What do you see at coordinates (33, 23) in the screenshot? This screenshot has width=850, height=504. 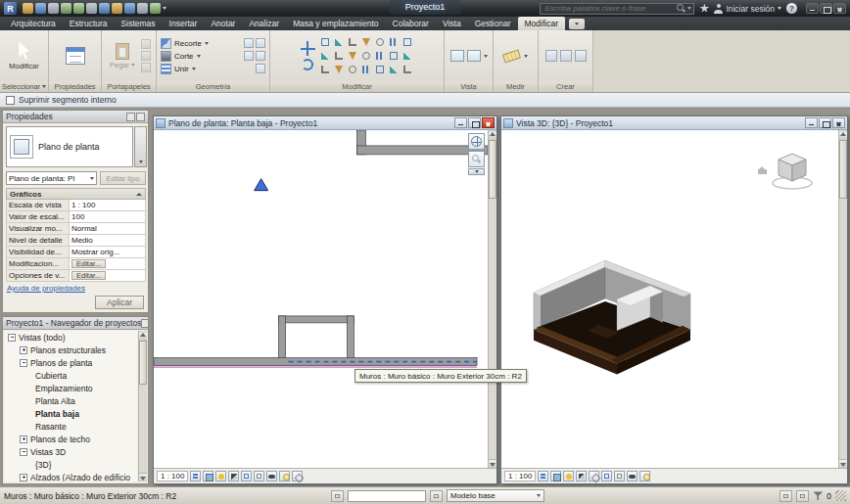 I see `tab-arquitectura: Arquitectura` at bounding box center [33, 23].